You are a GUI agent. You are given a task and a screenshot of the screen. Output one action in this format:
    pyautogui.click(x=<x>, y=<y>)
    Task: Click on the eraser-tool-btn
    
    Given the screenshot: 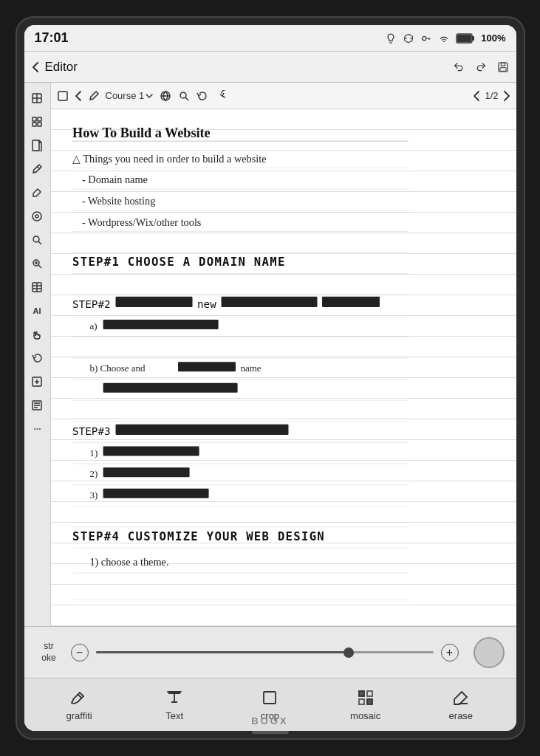 What is the action you would take?
    pyautogui.click(x=37, y=193)
    